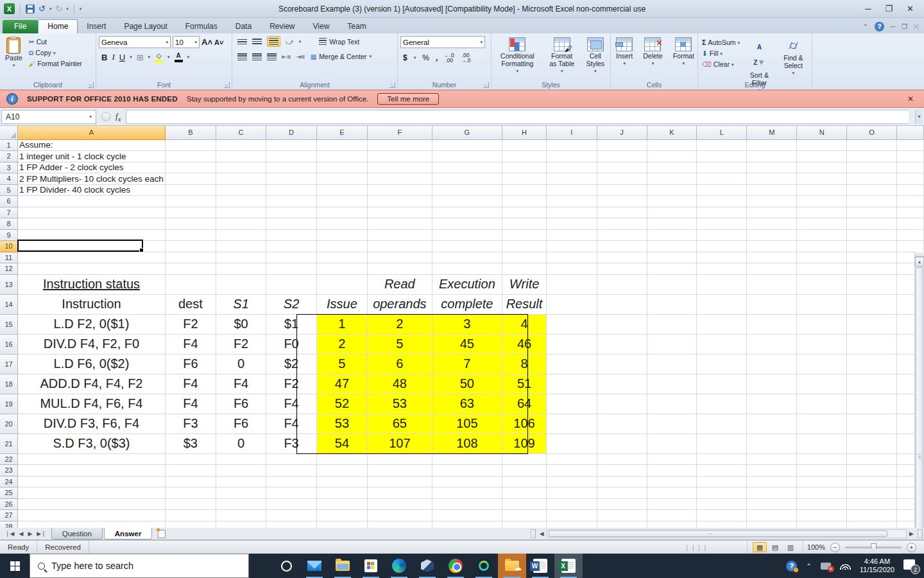 Image resolution: width=924 pixels, height=578 pixels. Describe the element at coordinates (341, 190) in the screenshot. I see `cell-E5` at that location.